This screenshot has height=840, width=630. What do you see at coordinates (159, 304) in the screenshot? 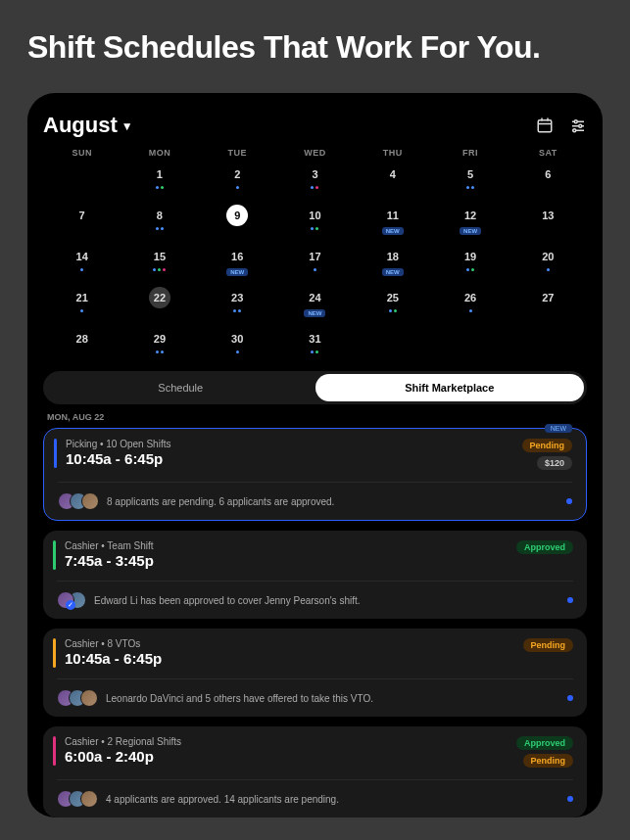
I see `calendar-day: 22` at bounding box center [159, 304].